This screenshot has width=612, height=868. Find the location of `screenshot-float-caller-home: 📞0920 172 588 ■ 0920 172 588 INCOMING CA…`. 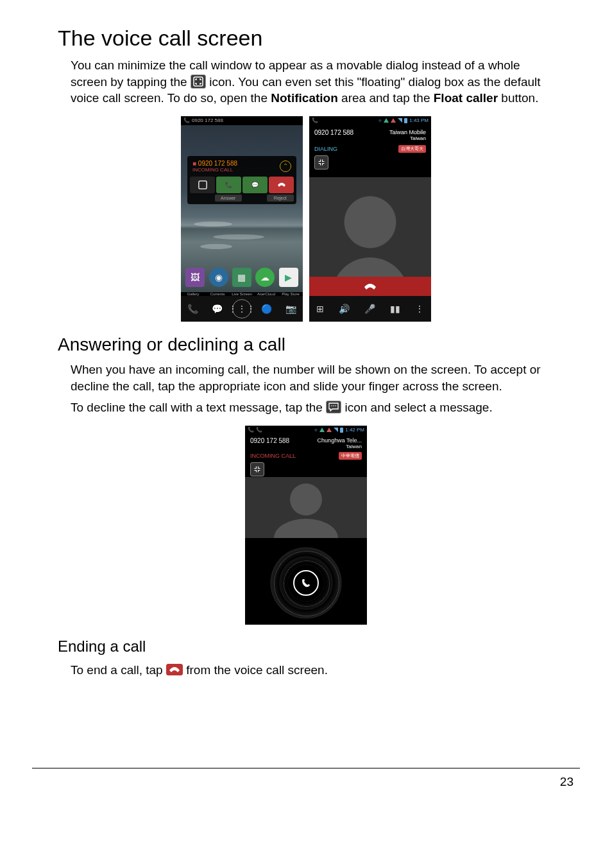

screenshot-float-caller-home: 📞0920 172 588 ■ 0920 172 588 INCOMING CA… is located at coordinates (242, 219).